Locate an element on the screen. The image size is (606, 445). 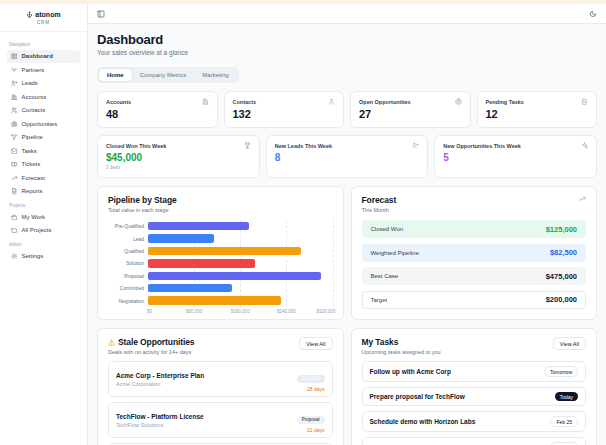
square-check-icon is located at coordinates (14, 152).